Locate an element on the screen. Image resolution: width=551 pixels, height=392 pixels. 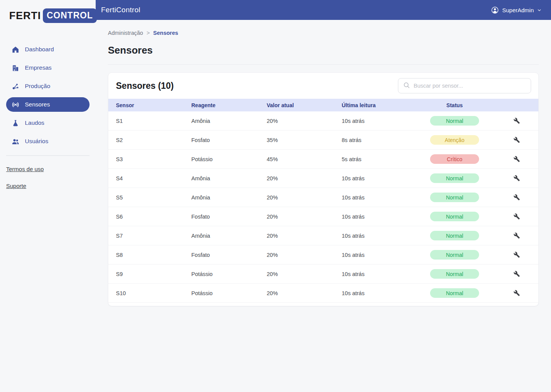
sensor-id: S10 is located at coordinates (154, 293).